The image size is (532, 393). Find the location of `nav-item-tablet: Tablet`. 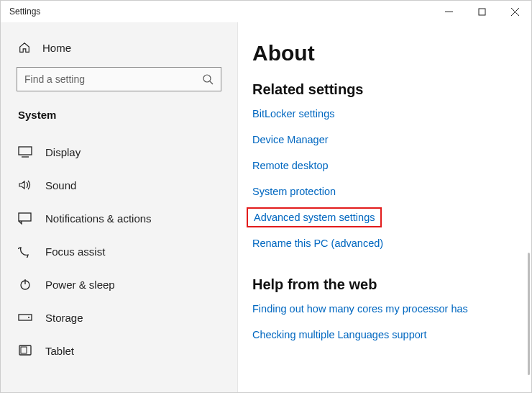

nav-item-tablet: Tablet is located at coordinates (119, 351).